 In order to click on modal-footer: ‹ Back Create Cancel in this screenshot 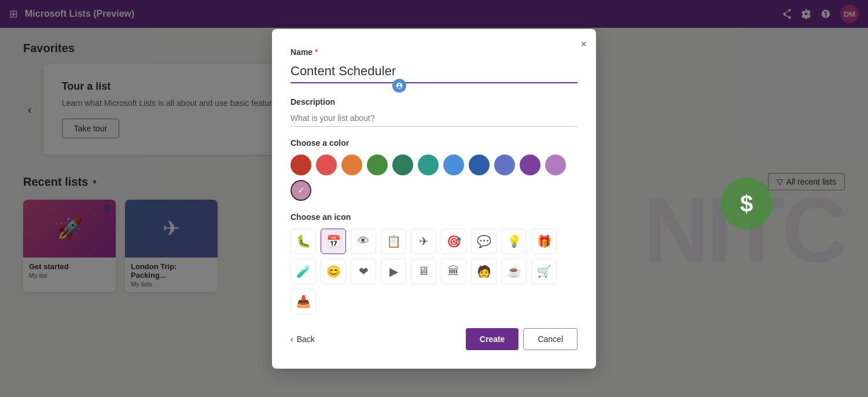, I will do `click(434, 339)`.